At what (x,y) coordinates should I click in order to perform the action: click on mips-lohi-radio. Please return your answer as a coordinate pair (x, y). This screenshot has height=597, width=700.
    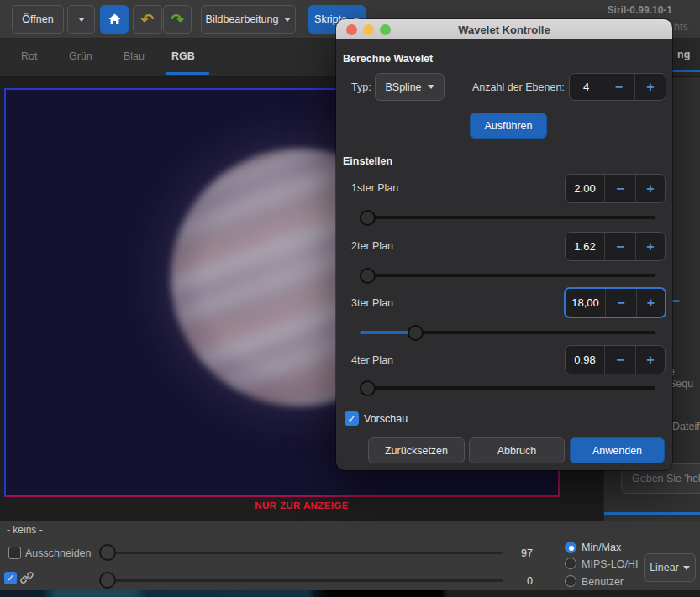
    Looking at the image, I should click on (571, 563).